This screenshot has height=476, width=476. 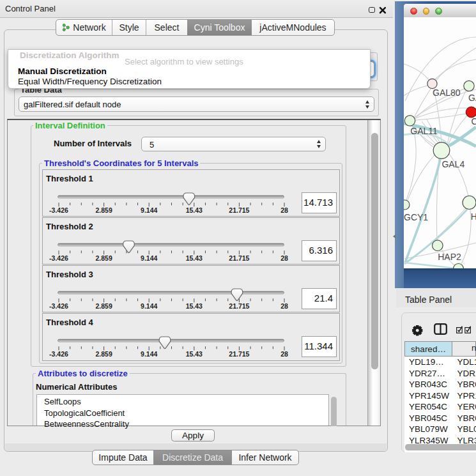 I want to click on svg-text: GAL4, so click(x=453, y=164).